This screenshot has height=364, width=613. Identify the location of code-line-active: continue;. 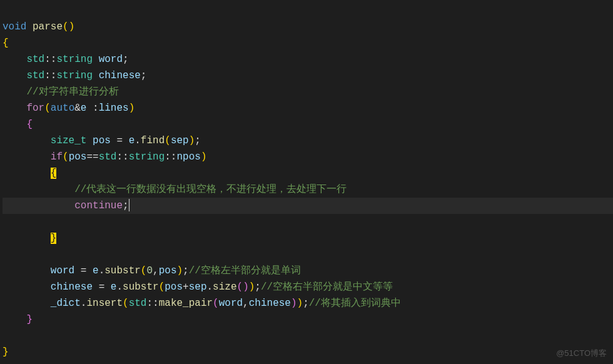
(308, 206).